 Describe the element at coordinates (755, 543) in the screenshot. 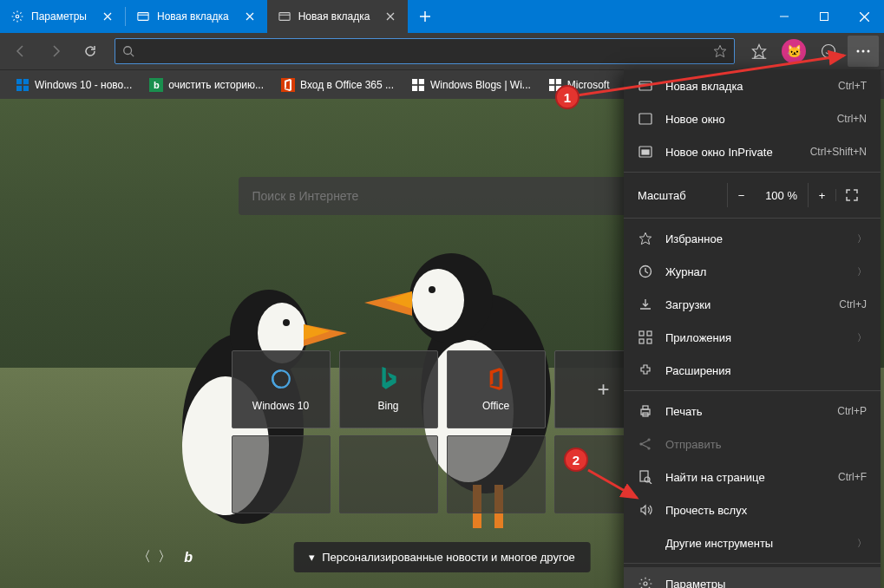

I see `menu-label: Другие инструменты` at that location.